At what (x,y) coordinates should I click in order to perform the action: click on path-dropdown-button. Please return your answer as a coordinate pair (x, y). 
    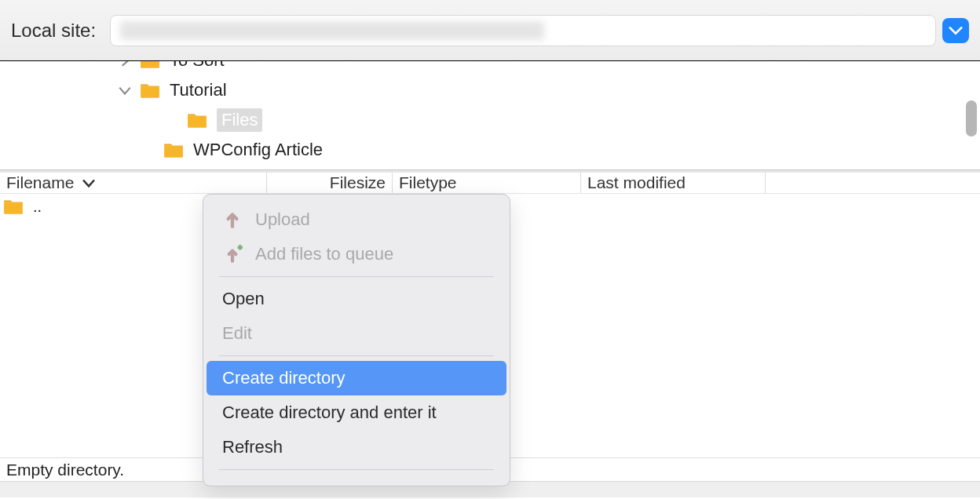
    Looking at the image, I should click on (956, 31).